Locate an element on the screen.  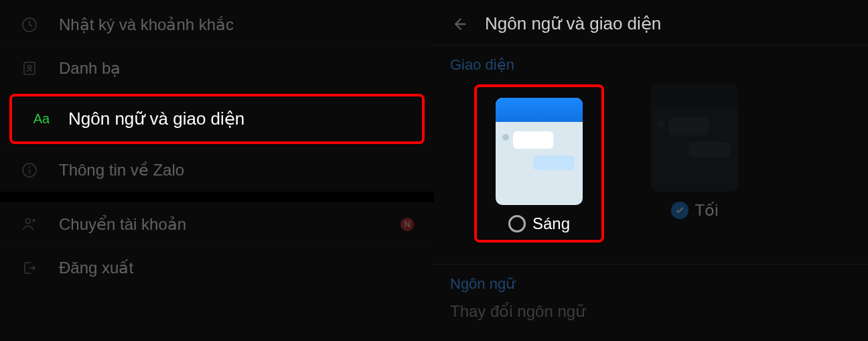
radio-unchecked-icon is located at coordinates (517, 224).